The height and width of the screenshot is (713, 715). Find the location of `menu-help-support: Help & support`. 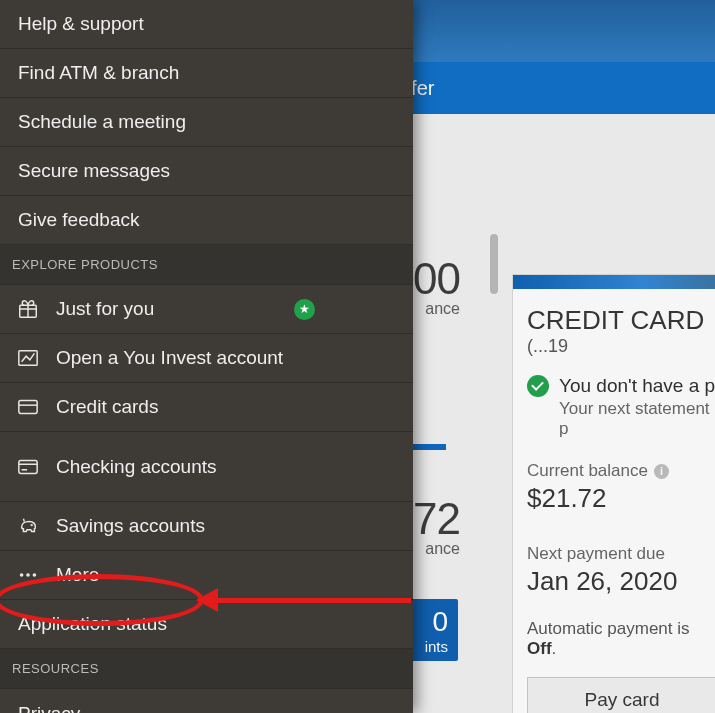

menu-help-support: Help & support is located at coordinates (206, 24).